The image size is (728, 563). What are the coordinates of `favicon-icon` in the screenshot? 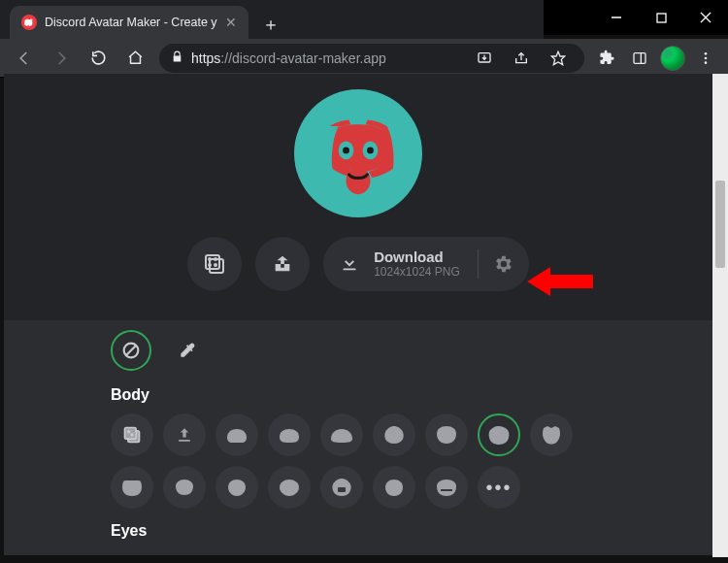 It's located at (29, 22).